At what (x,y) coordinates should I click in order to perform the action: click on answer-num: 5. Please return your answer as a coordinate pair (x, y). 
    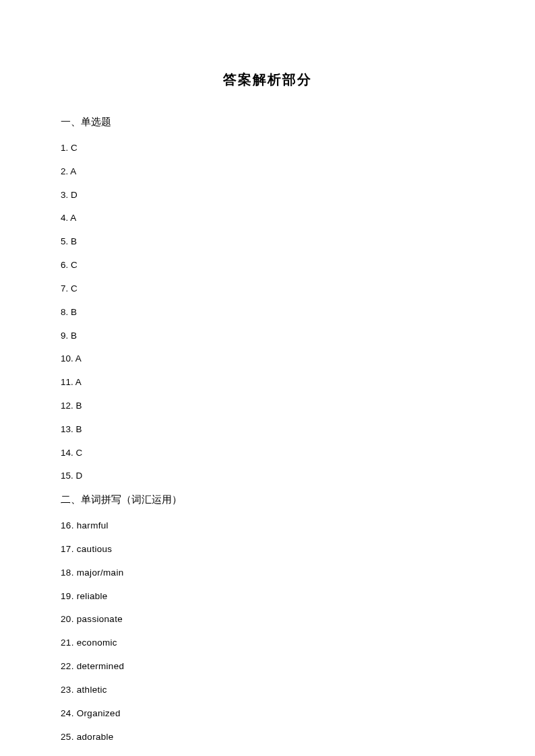
    Looking at the image, I should click on (63, 241).